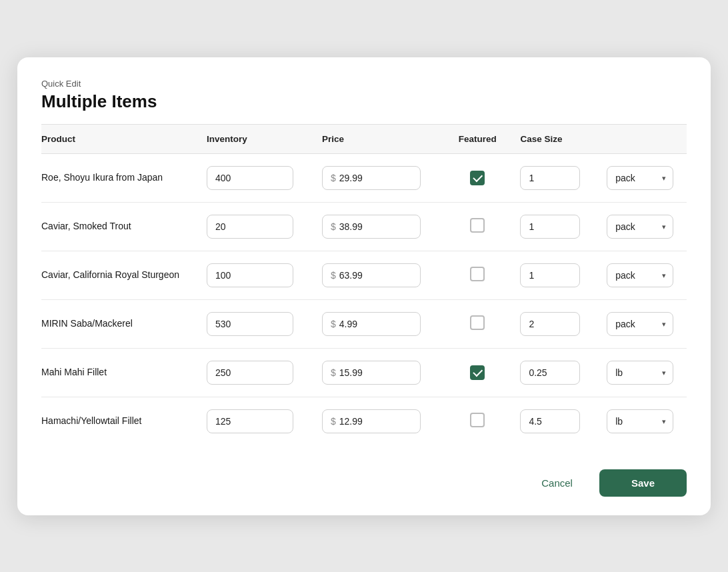  I want to click on unit-select-0: packlbozkgg, so click(640, 178).